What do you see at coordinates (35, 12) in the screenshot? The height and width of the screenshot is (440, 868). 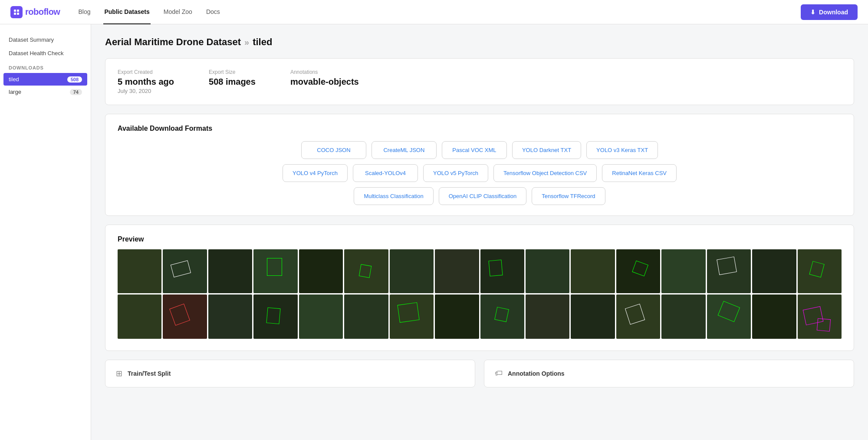 I see `logo: roboflow` at bounding box center [35, 12].